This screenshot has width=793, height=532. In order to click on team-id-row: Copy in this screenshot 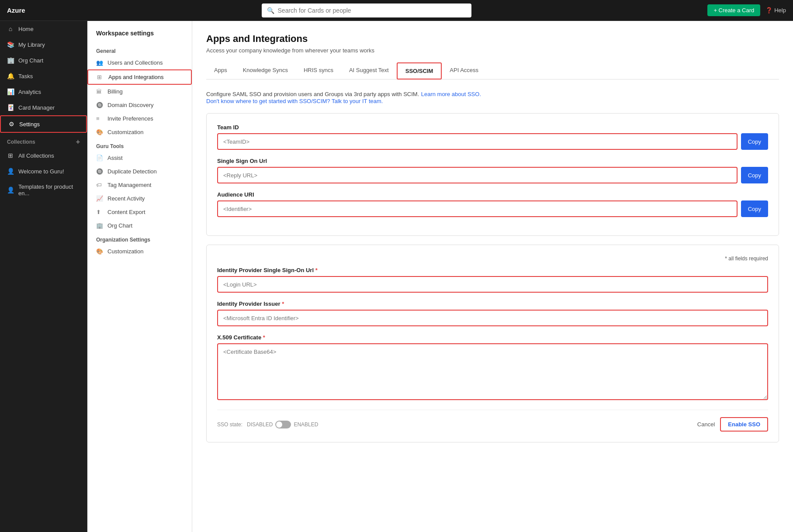, I will do `click(493, 142)`.